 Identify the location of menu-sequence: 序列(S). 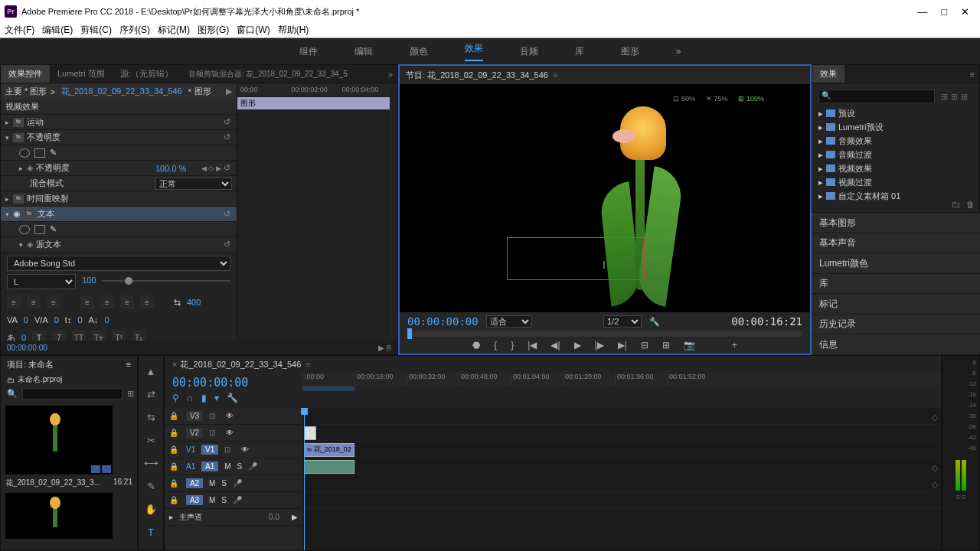
(135, 31).